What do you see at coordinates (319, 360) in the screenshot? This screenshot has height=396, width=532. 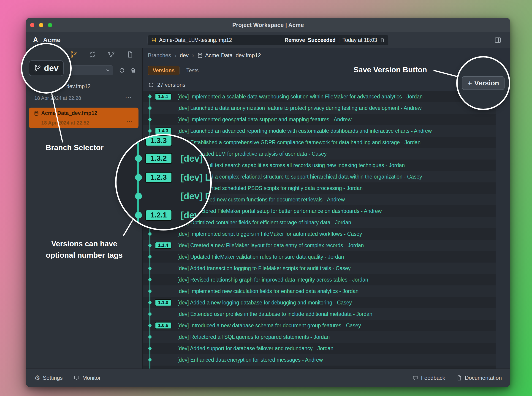 I see `version-row: [dev] Enhanced data encryption for store…` at bounding box center [319, 360].